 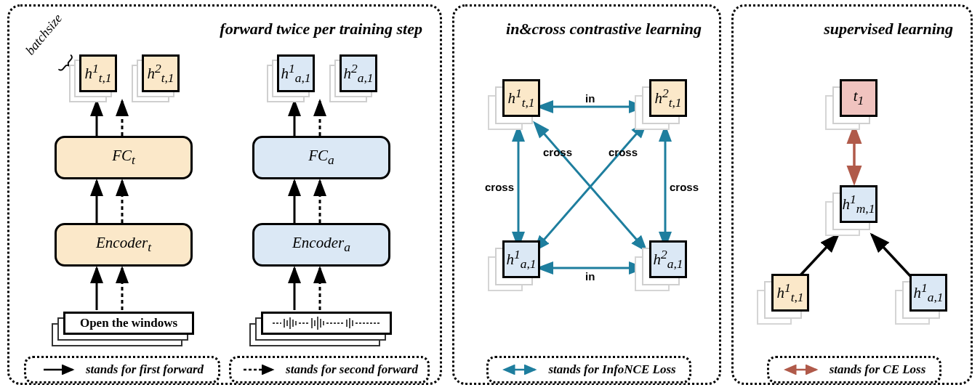 I want to click on legend-infonce-text: stands for InfoNCE Loss, so click(x=612, y=370).